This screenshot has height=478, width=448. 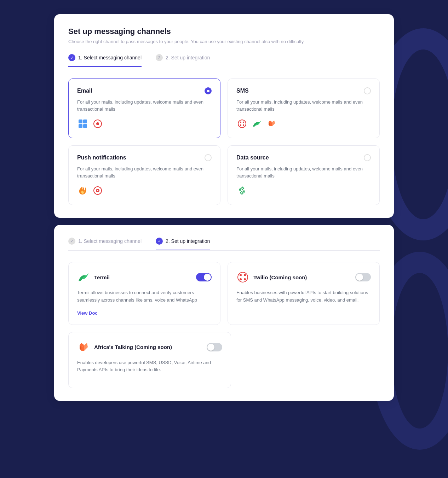 What do you see at coordinates (98, 191) in the screenshot?
I see `push-icon-pulse` at bounding box center [98, 191].